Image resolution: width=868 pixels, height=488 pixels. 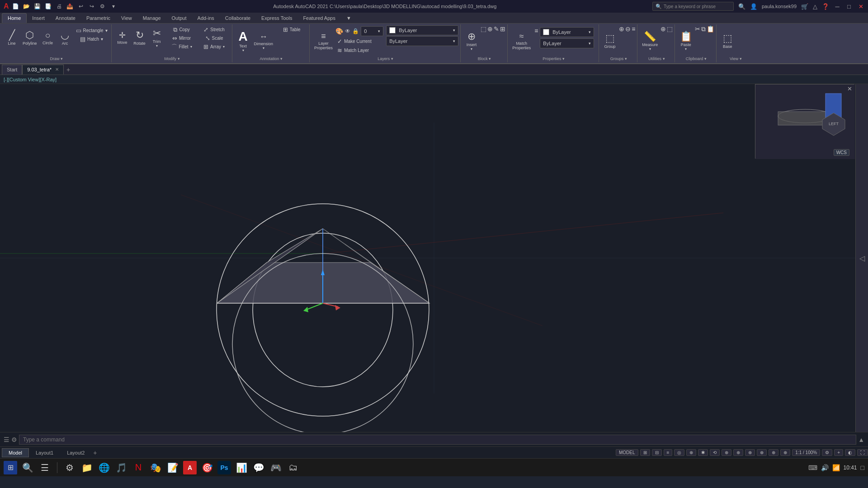 I want to click on close-button: ✕, so click(x=861, y=6).